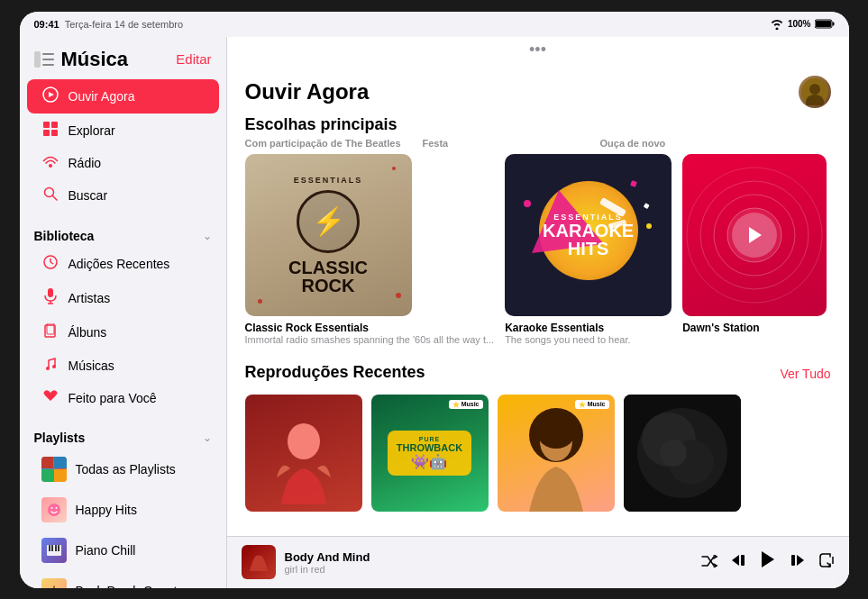 The width and height of the screenshot is (868, 599). What do you see at coordinates (588, 250) in the screenshot?
I see `card-karaoke: ESSENTIALS KARAOKE HITS Karaoke Essentia…` at bounding box center [588, 250].